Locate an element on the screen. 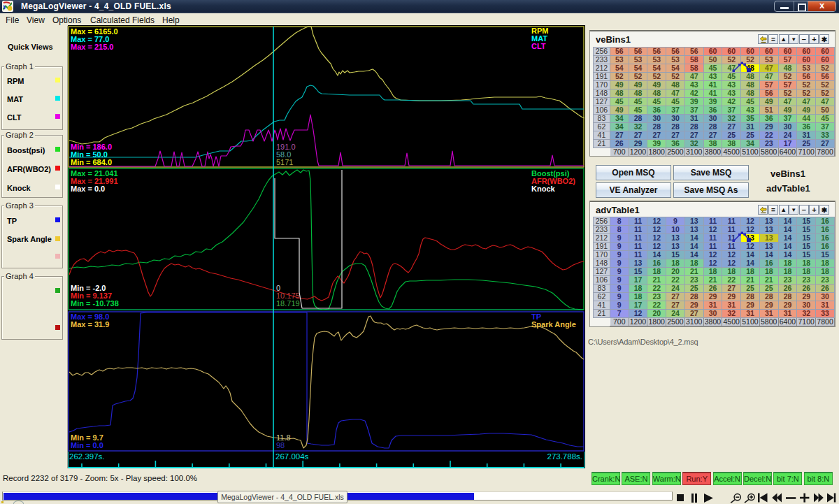  svg-text: Knock is located at coordinates (544, 189).